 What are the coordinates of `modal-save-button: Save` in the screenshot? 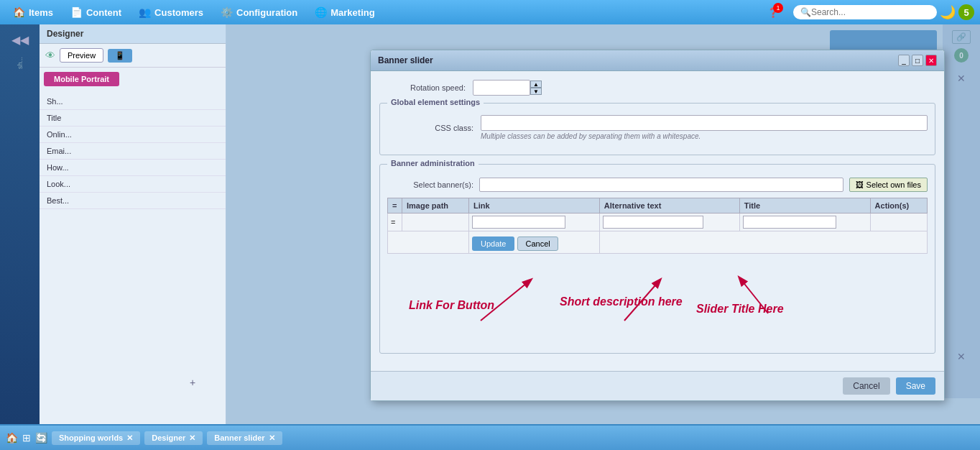 It's located at (915, 386).